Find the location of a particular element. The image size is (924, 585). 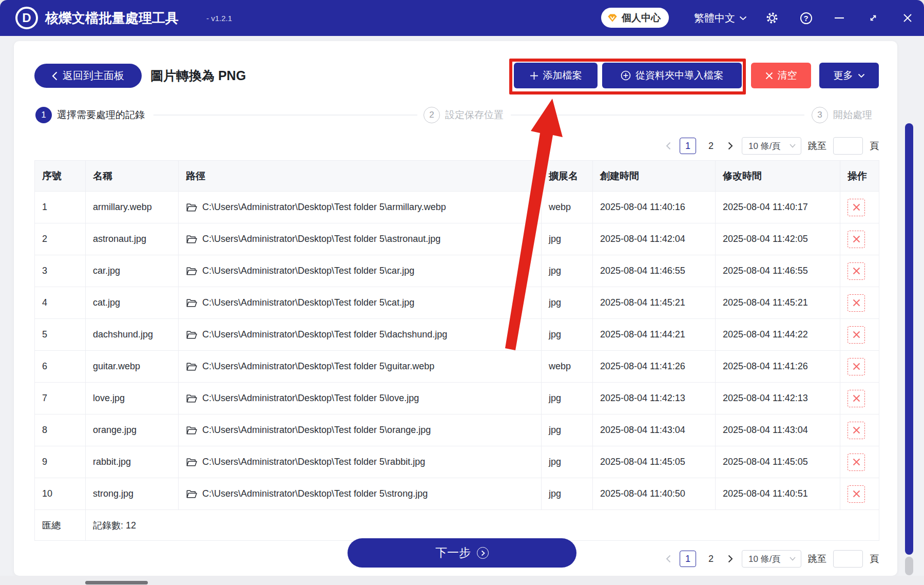

step-1-indicator: 1 is located at coordinates (44, 115).